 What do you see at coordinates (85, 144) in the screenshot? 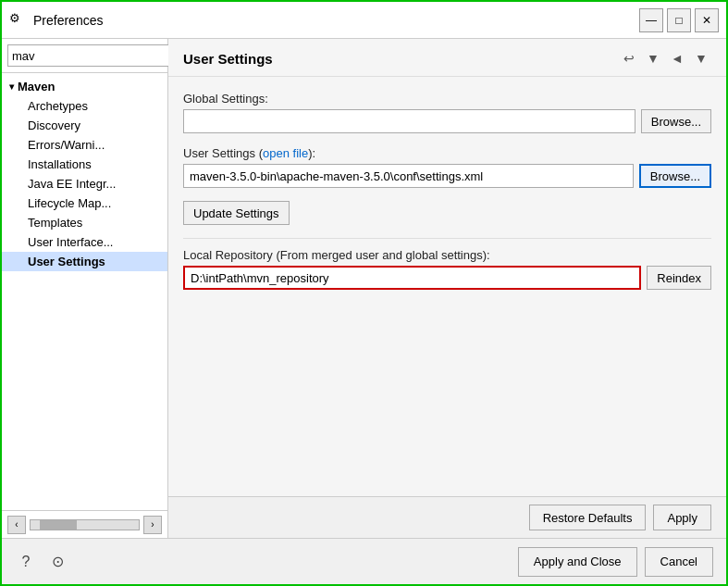
I see `sidebar-item-errors: Errors/Warni...` at bounding box center [85, 144].